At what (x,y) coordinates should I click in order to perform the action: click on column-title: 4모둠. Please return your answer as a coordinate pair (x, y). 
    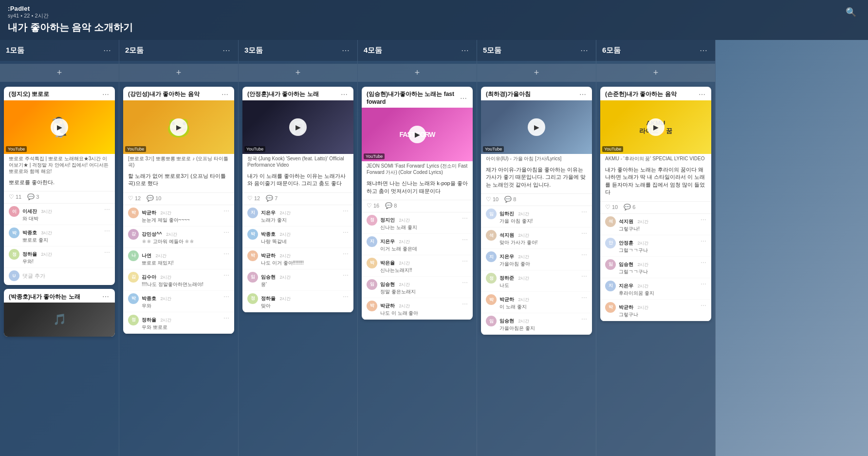
    Looking at the image, I should click on (373, 51).